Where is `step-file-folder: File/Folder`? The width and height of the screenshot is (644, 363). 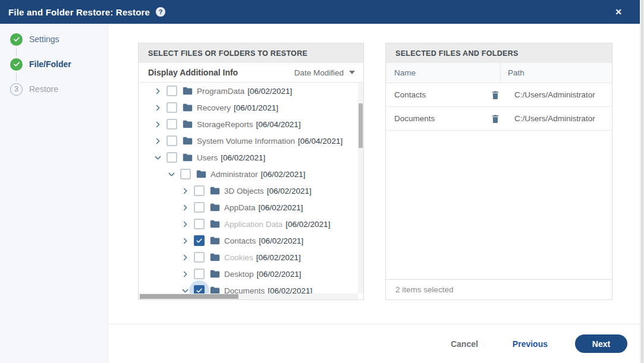
step-file-folder: File/Folder is located at coordinates (40, 64).